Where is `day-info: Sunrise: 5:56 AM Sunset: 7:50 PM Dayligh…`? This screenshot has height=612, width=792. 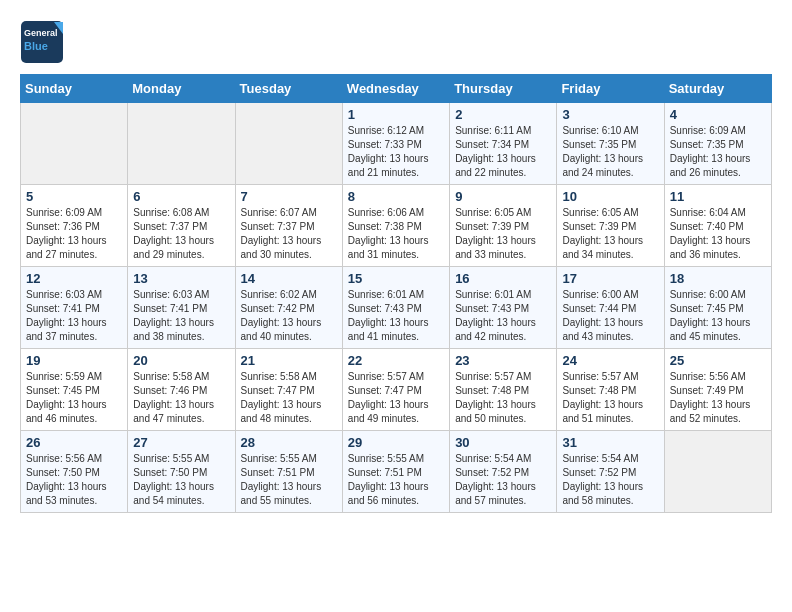
day-info: Sunrise: 5:56 AM Sunset: 7:50 PM Dayligh… is located at coordinates (74, 480).